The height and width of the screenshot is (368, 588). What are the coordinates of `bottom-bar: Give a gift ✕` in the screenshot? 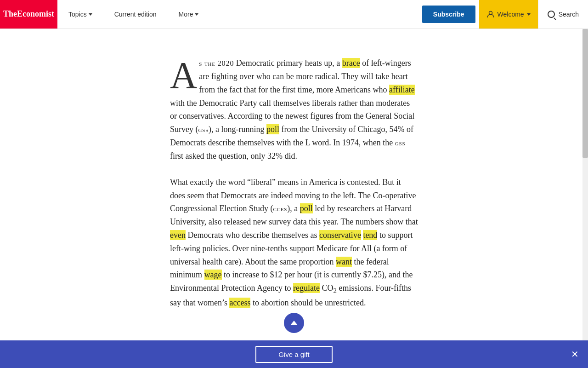 It's located at (294, 345).